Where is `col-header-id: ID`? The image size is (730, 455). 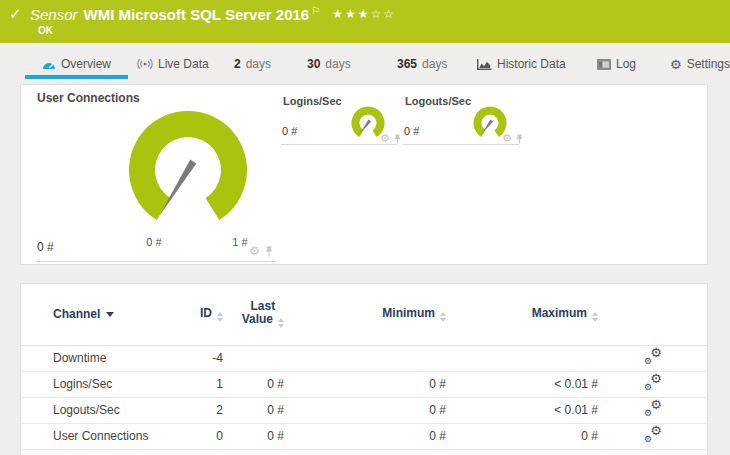 col-header-id: ID is located at coordinates (210, 314).